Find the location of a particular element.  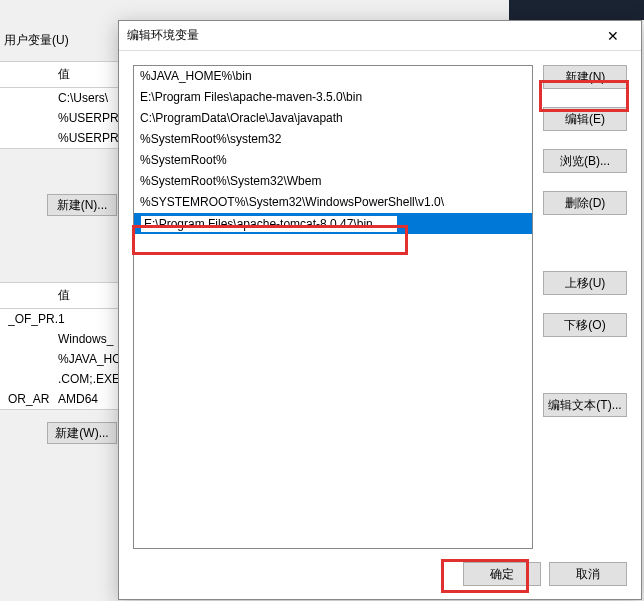

dialog-footer: 确定 取消 is located at coordinates (380, 574).